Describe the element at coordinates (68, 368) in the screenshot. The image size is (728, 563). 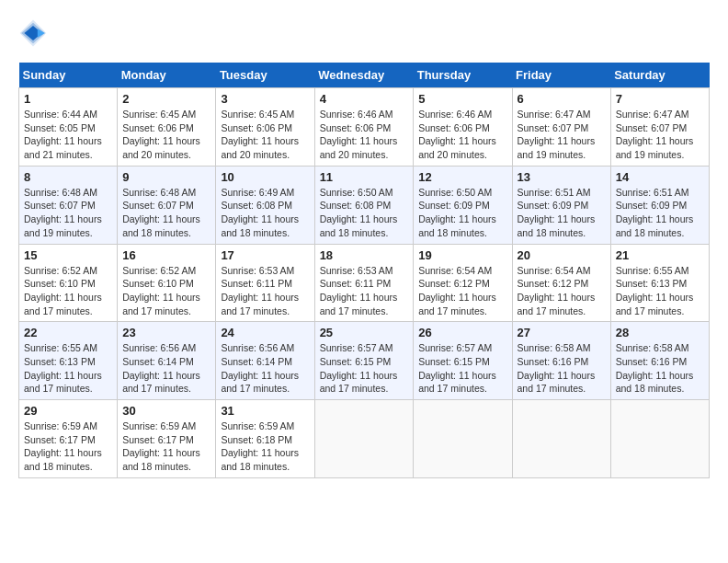
I see `day-info: Sunrise: 6:55 AM Sunset: 6:13 PM Dayligh…` at that location.